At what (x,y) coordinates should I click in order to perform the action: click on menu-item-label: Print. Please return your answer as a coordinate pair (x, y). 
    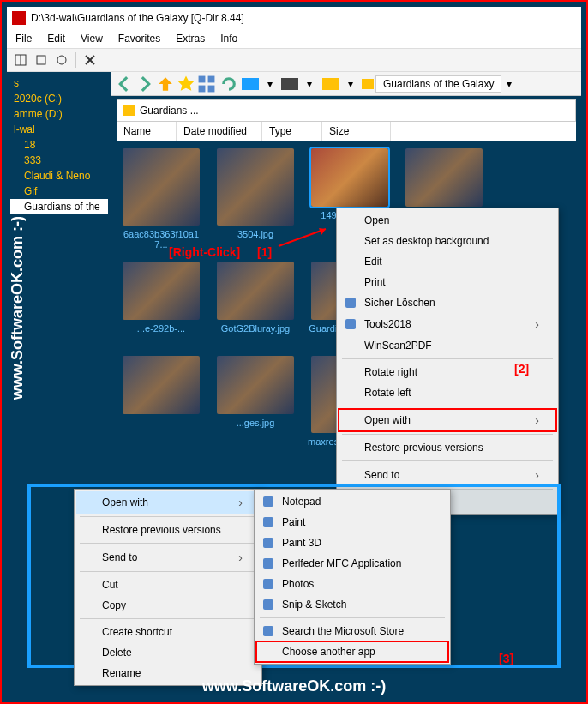
    Looking at the image, I should click on (375, 282).